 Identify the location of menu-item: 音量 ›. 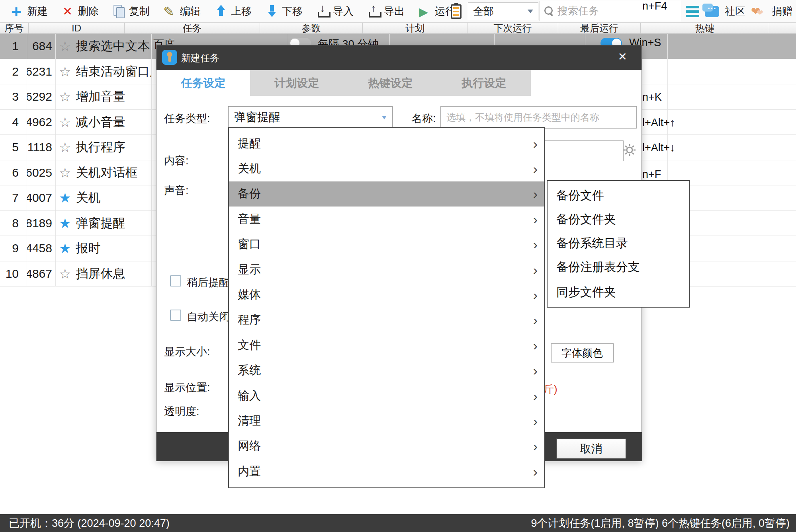
(386, 219).